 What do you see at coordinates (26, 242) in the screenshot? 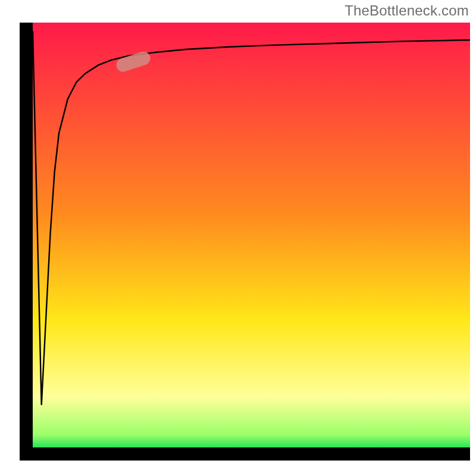
I see `y-axis` at bounding box center [26, 242].